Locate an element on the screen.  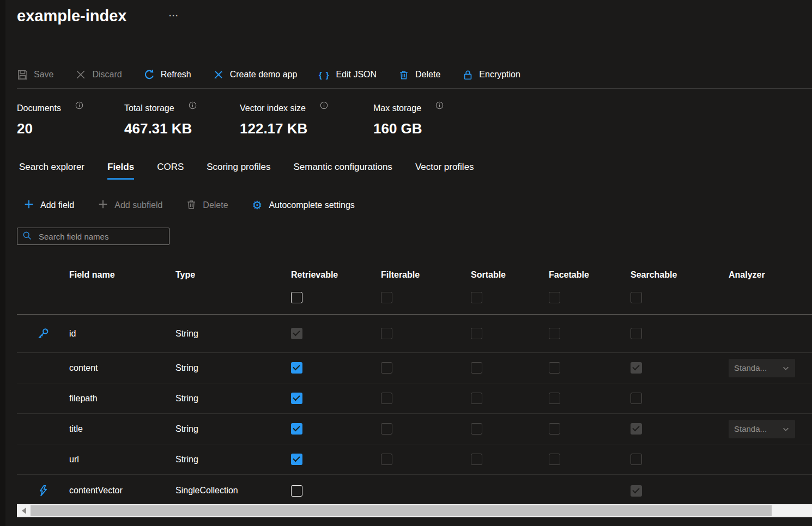
stat-label: Total storage is located at coordinates (149, 108).